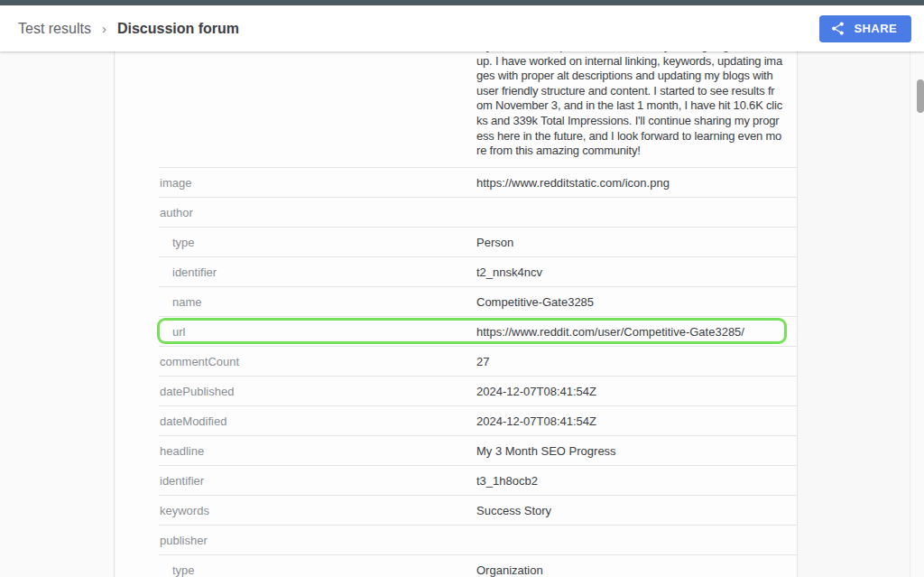 The width and height of the screenshot is (924, 577). Describe the element at coordinates (478, 361) in the screenshot. I see `table-row: commentCount 27` at that location.